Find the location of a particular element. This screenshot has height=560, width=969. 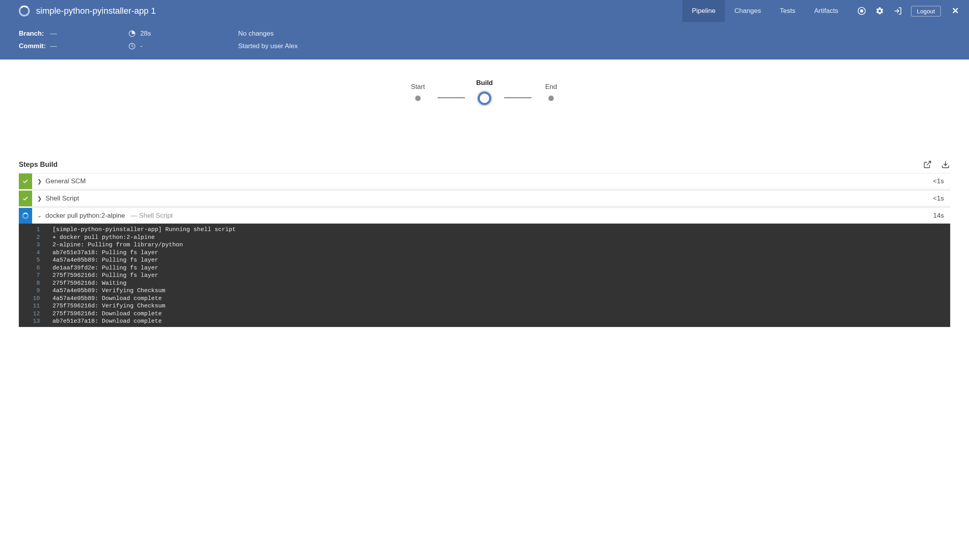

changes-text: No changes is located at coordinates (256, 34).